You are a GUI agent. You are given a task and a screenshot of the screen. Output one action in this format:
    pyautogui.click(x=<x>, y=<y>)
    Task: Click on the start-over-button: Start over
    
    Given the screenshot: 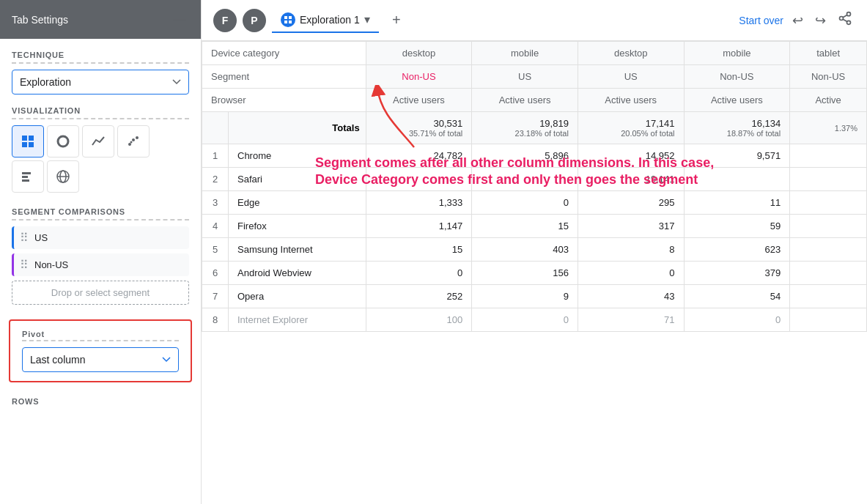 What is the action you would take?
    pyautogui.click(x=761, y=21)
    